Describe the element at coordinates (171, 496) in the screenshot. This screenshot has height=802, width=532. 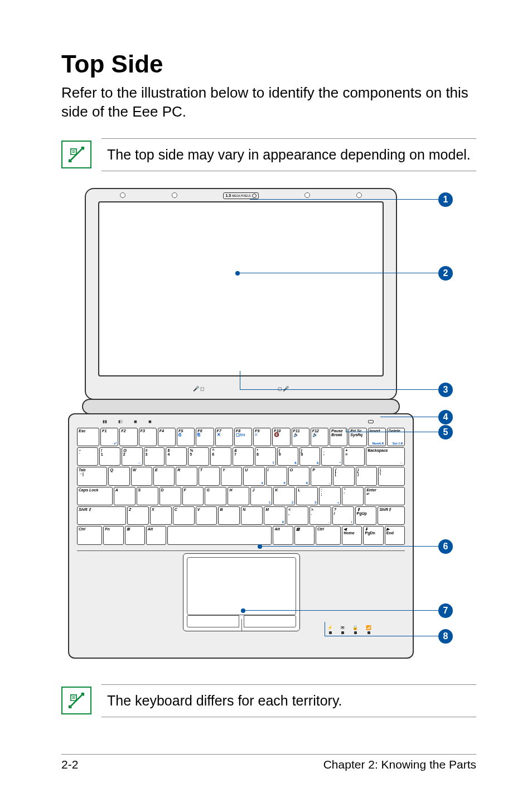
I see `keyboard-key: D` at that location.